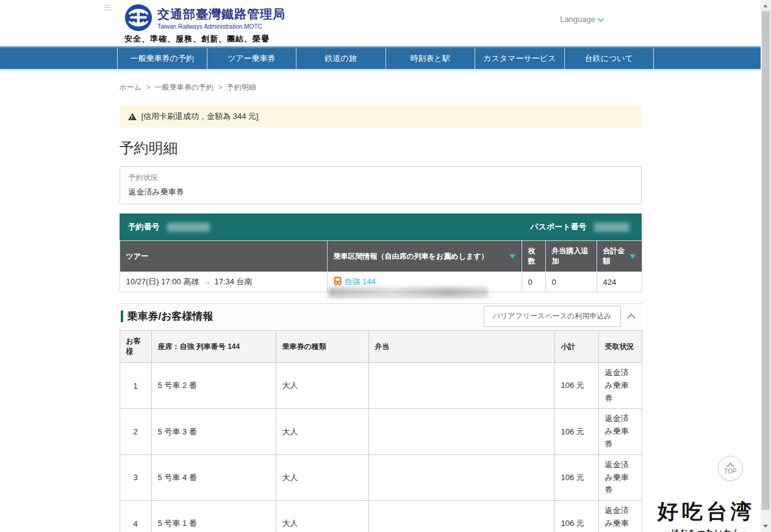 This screenshot has height=532, width=771. What do you see at coordinates (461, 347) in the screenshot?
I see `col-bento: 弁当` at bounding box center [461, 347].